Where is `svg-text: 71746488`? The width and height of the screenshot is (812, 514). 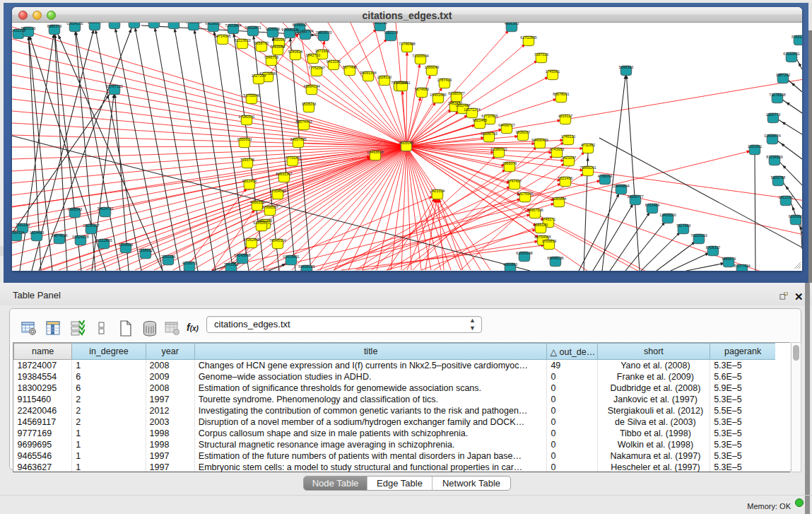 svg-text: 71746488 is located at coordinates (407, 44).